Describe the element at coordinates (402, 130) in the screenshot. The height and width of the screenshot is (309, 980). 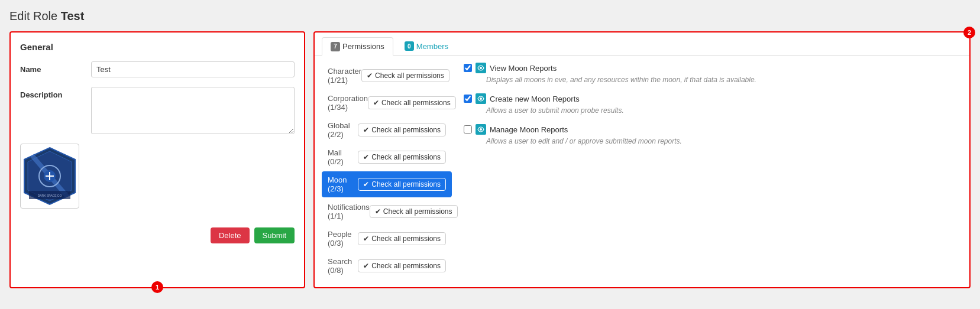
I see `check-all-global-button: ✔ Check all permissions` at that location.